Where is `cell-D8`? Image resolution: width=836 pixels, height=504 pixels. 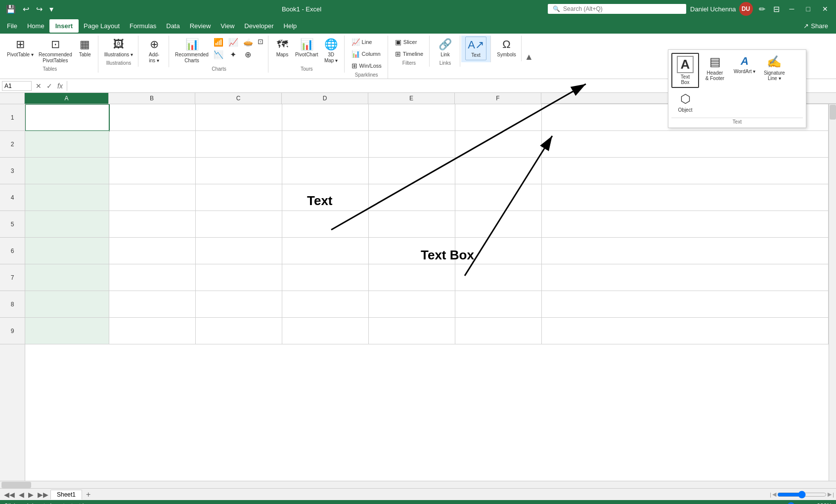 cell-D8 is located at coordinates (325, 304).